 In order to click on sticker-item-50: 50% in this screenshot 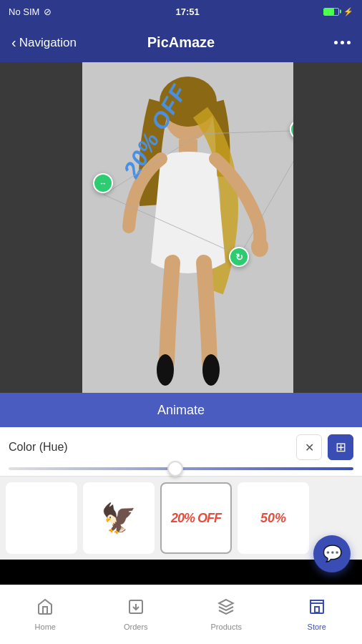, I will do `click(273, 518)`.